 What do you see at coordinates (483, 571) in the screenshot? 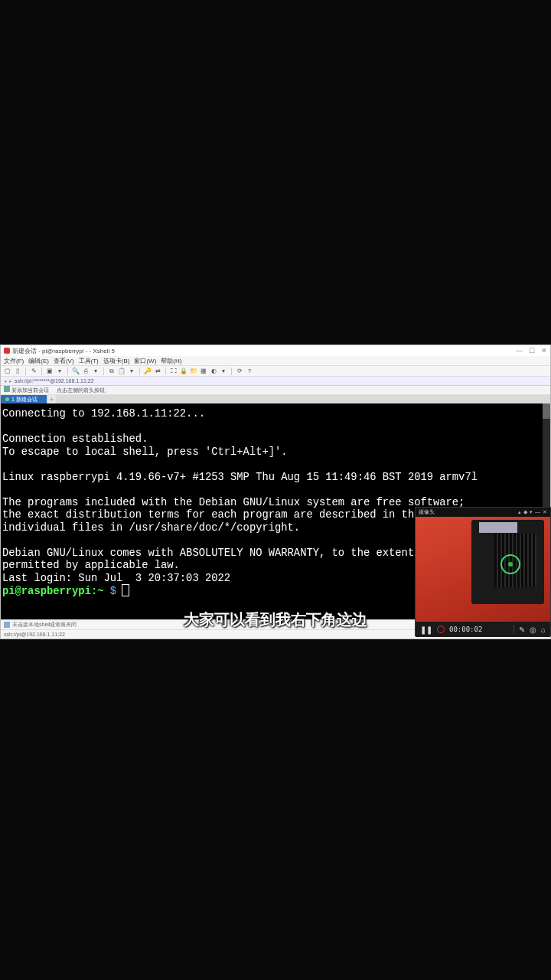
I see `camera-overlay-window: 摄像头 ▴ ◆ ▾ — ✕ ❚❚ 00:00:02 ✎ ◎ ⌂` at bounding box center [483, 571].